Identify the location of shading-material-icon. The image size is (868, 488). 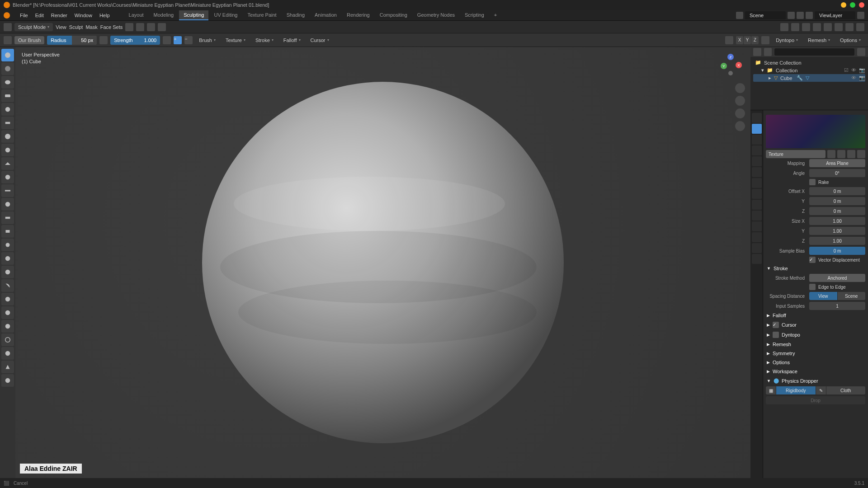
(849, 27).